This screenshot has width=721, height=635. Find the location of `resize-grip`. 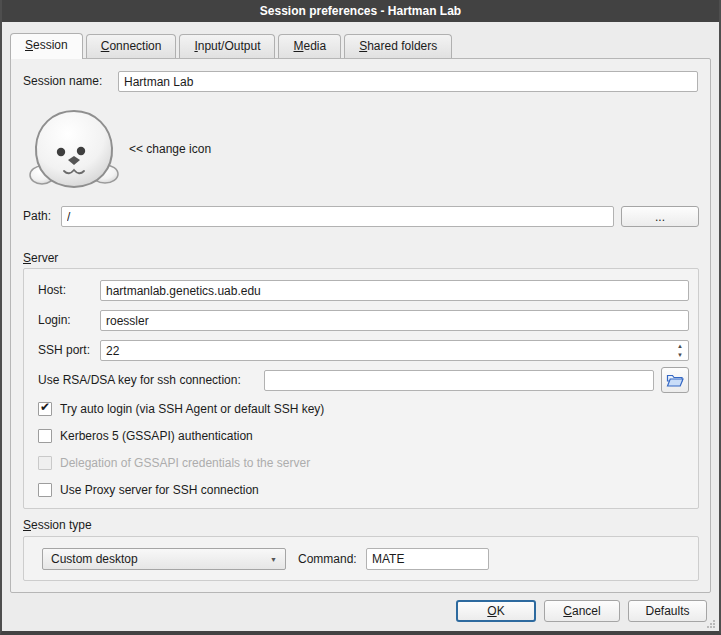

resize-grip is located at coordinates (711, 624).